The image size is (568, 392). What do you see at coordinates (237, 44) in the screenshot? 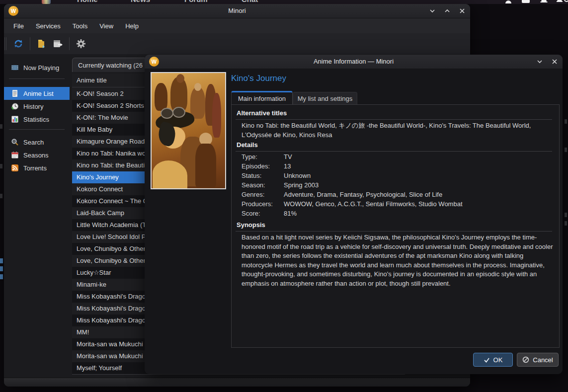
I see `toolbar` at bounding box center [237, 44].